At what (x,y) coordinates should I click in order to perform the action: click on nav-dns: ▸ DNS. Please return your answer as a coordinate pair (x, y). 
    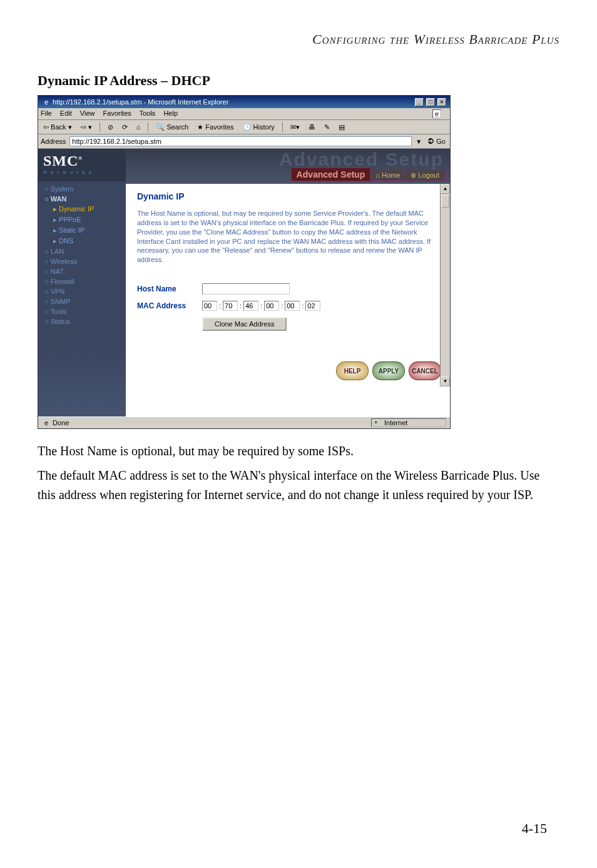
    Looking at the image, I should click on (82, 241).